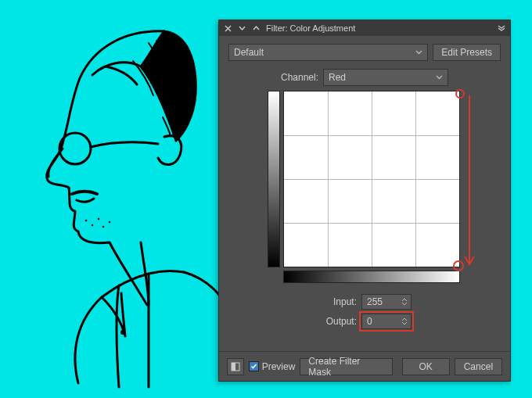  Describe the element at coordinates (369, 321) in the screenshot. I see `output-value: 0` at that location.